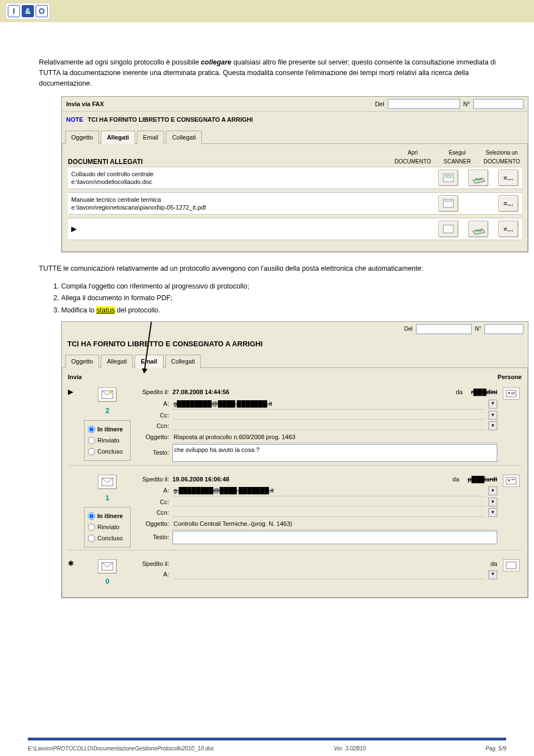 The image size is (534, 756). What do you see at coordinates (502, 157) in the screenshot?
I see `col-seleziona: Seleziona un DOCUMENTO` at bounding box center [502, 157].